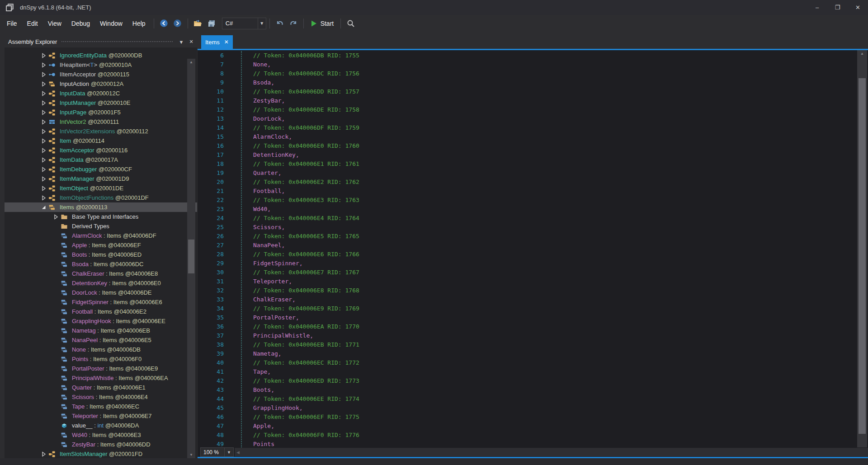 The image size is (868, 465). What do you see at coordinates (229, 452) in the screenshot?
I see `zoom-chevron-down-icon: ▼` at bounding box center [229, 452].